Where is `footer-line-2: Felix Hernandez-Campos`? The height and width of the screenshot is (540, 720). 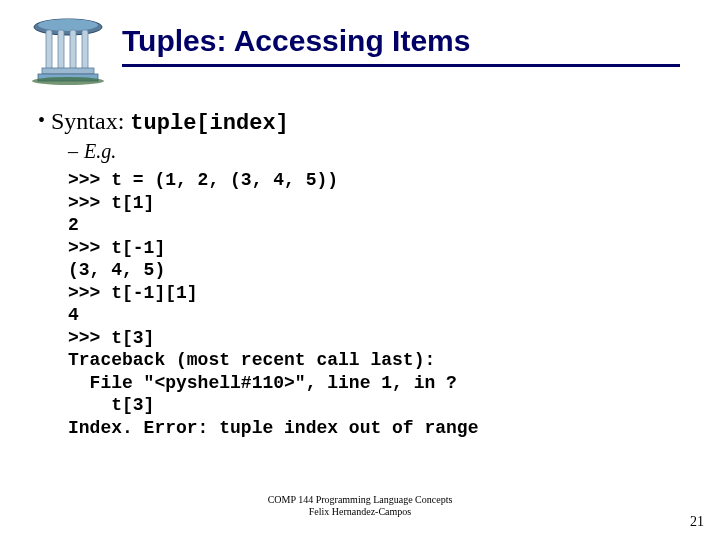 footer-line-2: Felix Hernandez-Campos is located at coordinates (360, 512).